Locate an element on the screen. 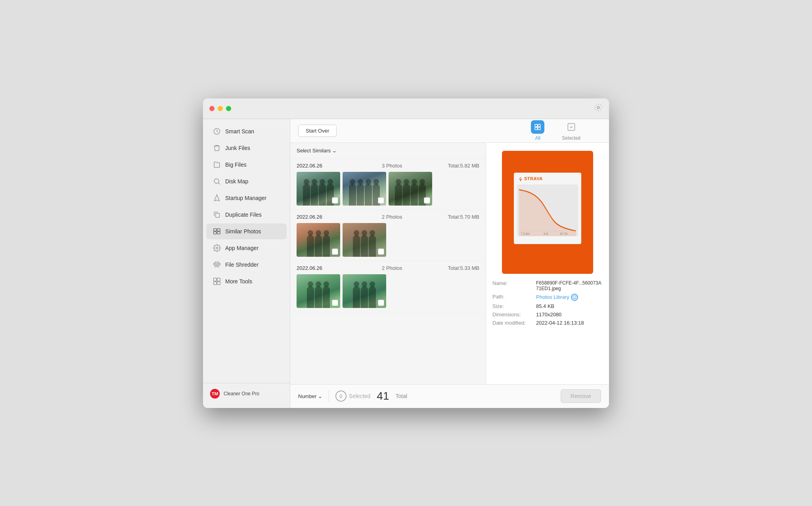 This screenshot has width=812, height=506. sidebar-item-disk-map: Disk Map is located at coordinates (247, 181).